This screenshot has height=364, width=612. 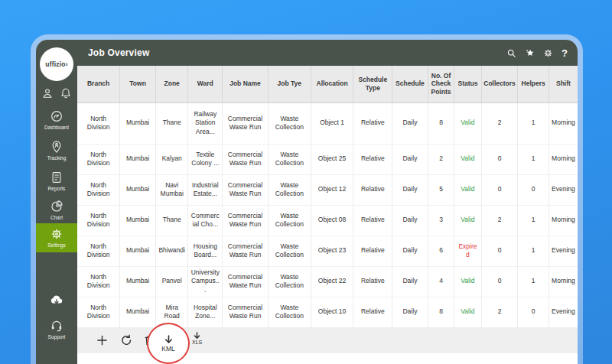 I want to click on account-icons, so click(x=57, y=93).